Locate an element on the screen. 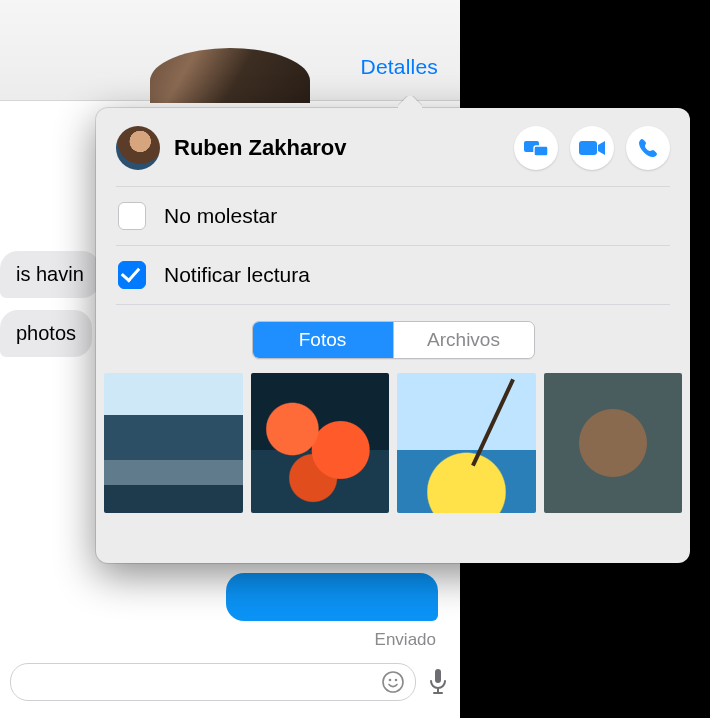 The image size is (710, 718). segment-photos: Fotos is located at coordinates (323, 340).